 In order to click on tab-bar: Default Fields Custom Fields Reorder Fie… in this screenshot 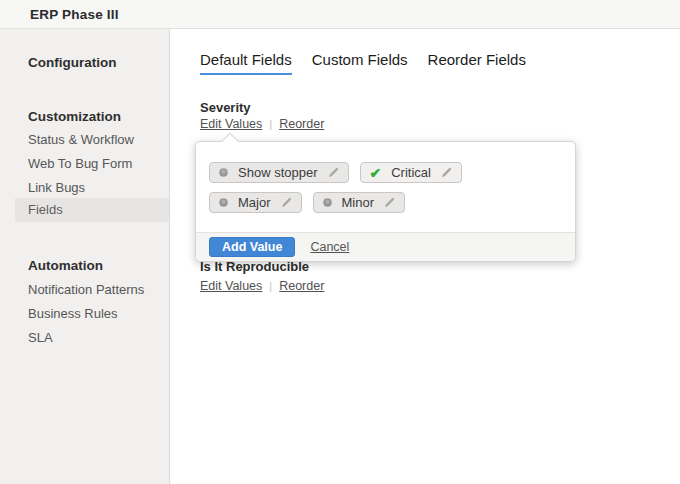, I will do `click(363, 63)`.